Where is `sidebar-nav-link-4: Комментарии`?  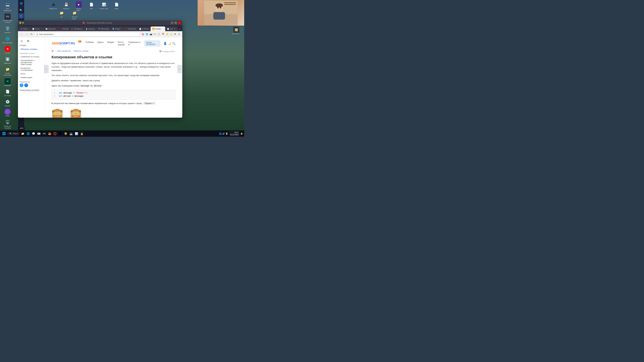
sidebar-nav-link-4: Комментарии is located at coordinates (31, 77).